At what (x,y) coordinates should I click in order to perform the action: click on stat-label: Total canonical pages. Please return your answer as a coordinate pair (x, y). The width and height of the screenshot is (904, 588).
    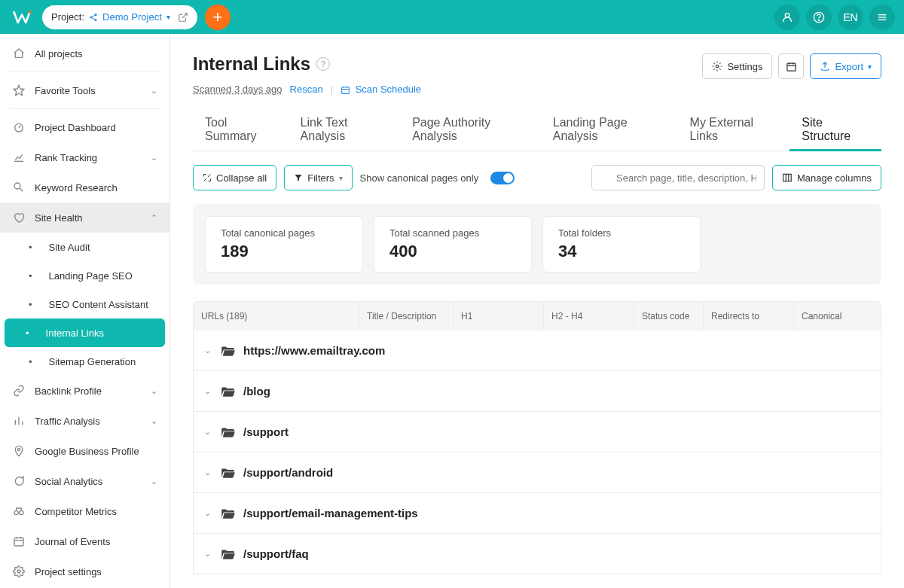
    Looking at the image, I should click on (284, 233).